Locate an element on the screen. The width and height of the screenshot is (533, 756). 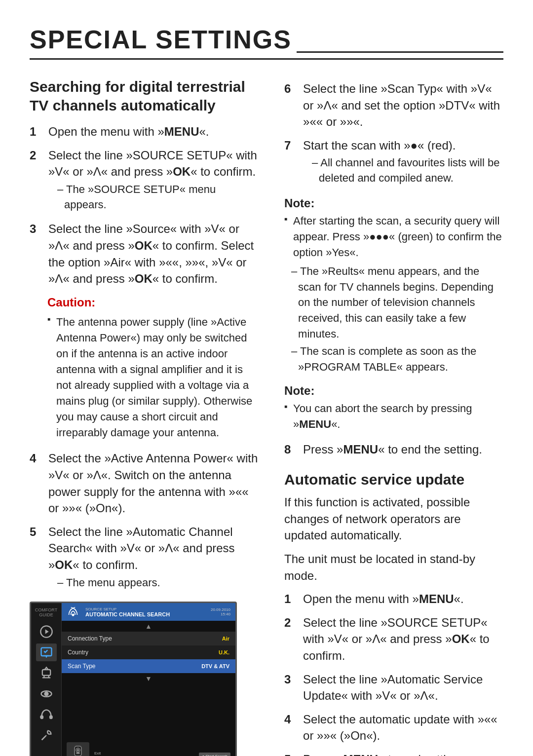
step-8: 8 Press »MENU« to end the setting. is located at coordinates (394, 450).